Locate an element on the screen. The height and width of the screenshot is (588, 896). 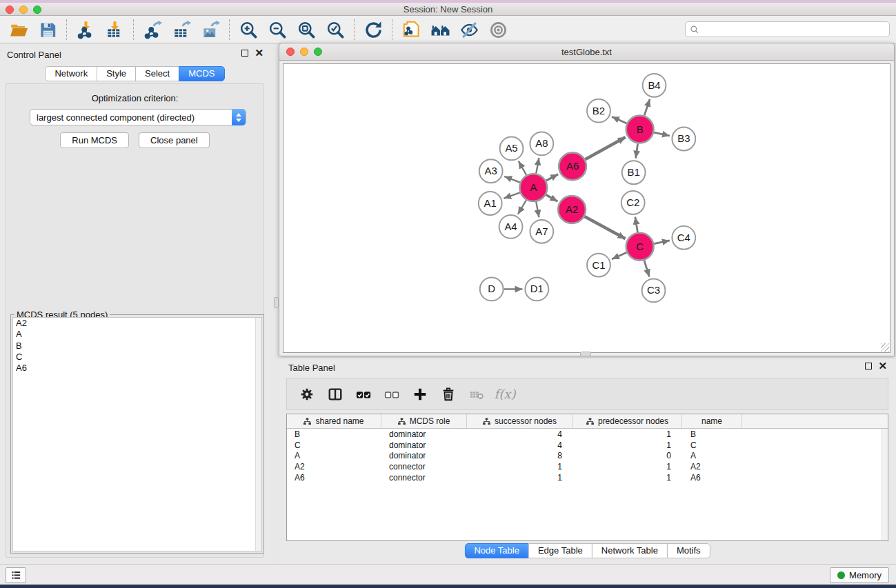
result-list-scrollbar is located at coordinates (258, 434).